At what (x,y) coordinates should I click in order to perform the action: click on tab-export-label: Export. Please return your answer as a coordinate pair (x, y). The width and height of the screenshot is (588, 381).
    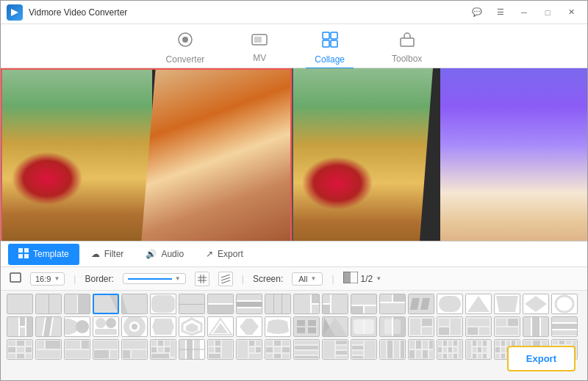
    Looking at the image, I should click on (231, 254).